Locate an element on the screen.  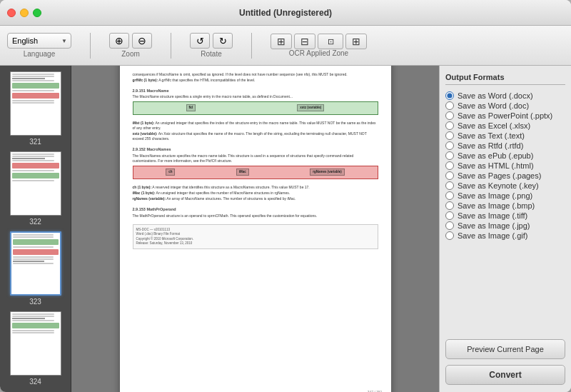
format-option-doc: Save as Word (.doc) is located at coordinates (505, 106).